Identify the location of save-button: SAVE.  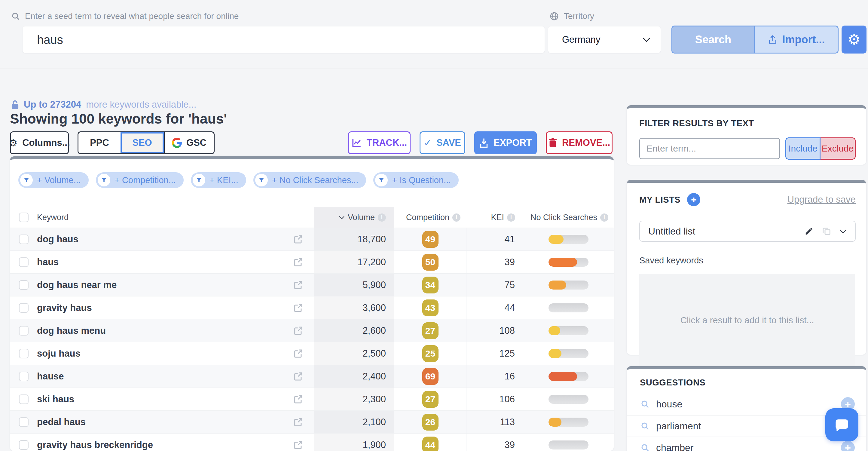
(442, 143).